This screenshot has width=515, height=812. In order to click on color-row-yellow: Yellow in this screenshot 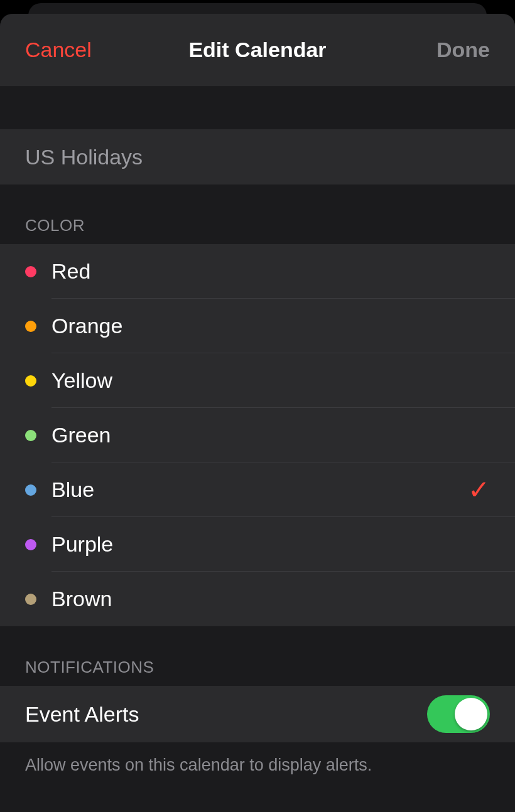, I will do `click(258, 380)`.